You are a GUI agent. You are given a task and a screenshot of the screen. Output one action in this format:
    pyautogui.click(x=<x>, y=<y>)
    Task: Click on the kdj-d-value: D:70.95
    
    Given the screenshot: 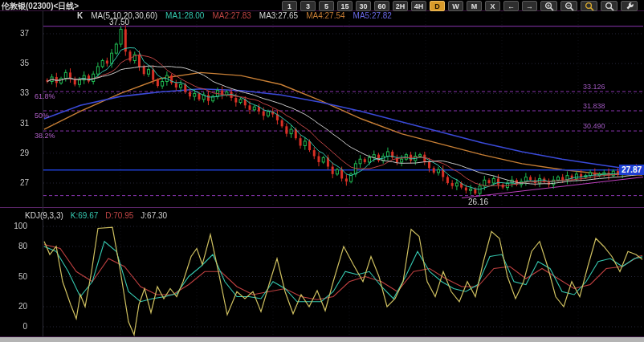 What is the action you would take?
    pyautogui.click(x=119, y=215)
    